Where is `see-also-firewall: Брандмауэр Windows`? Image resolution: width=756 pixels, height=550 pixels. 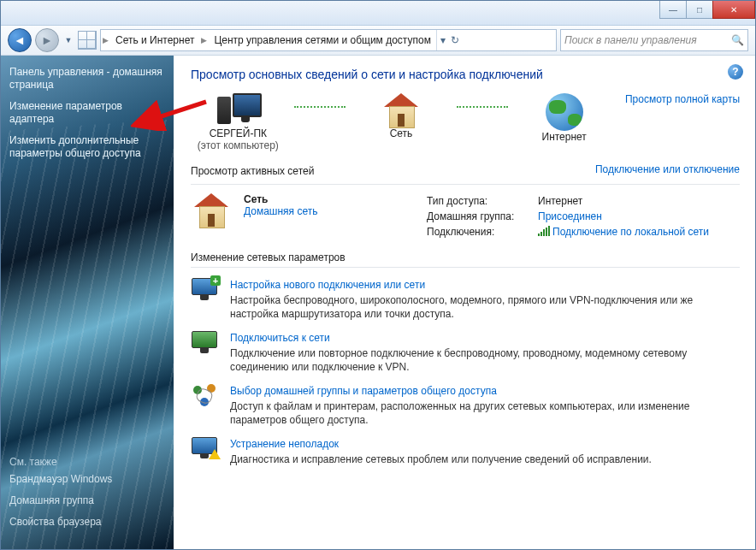
see-also-firewall: Брандмауэр Windows is located at coordinates (61, 479).